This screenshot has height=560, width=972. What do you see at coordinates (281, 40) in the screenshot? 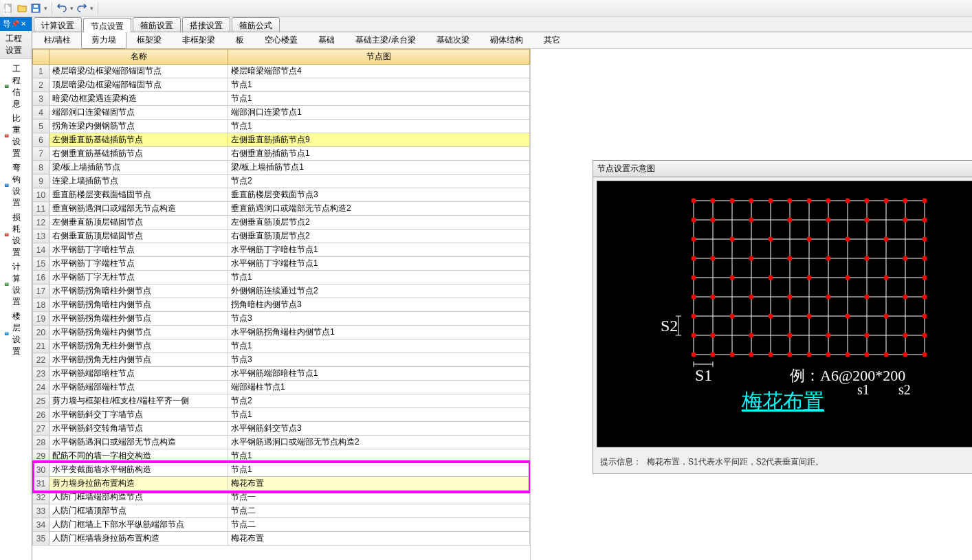
I see `subtab-5: 空心楼盖` at bounding box center [281, 40].